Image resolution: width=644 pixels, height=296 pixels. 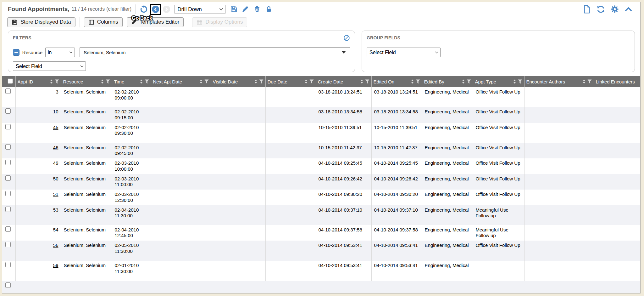 I want to click on cell-create_date: 04-10-2014 09:26:42, so click(x=343, y=182).